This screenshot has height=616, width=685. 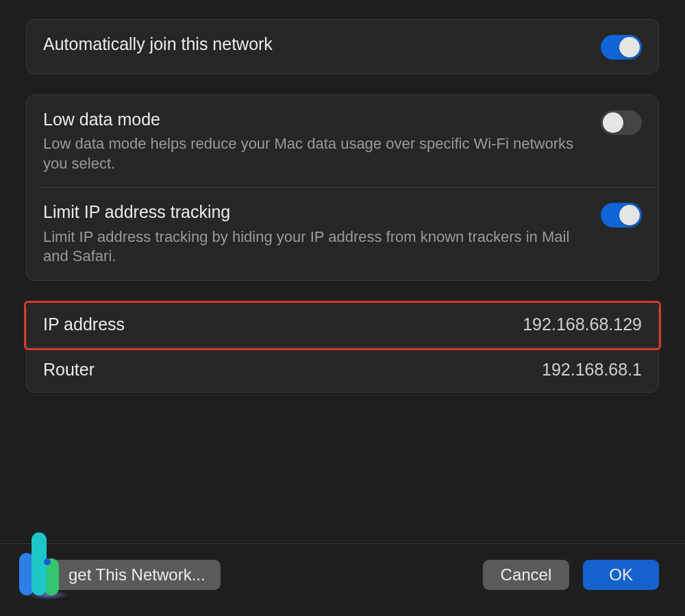 What do you see at coordinates (571, 575) in the screenshot?
I see `footer-right: Cancel OK` at bounding box center [571, 575].